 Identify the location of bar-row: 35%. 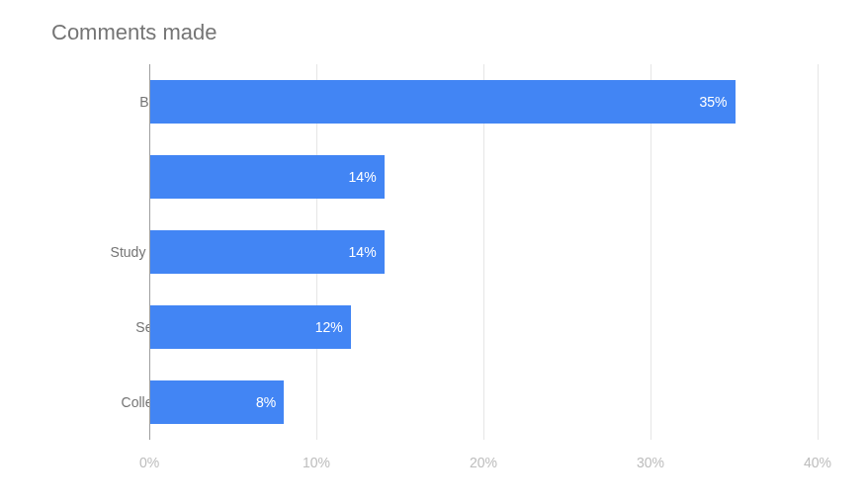
(483, 102).